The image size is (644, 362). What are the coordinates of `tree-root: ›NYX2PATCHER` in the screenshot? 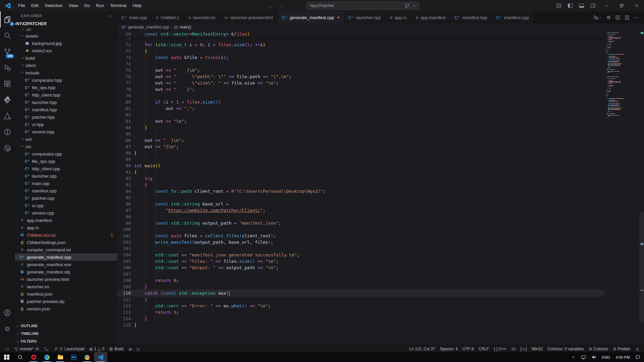 It's located at (66, 24).